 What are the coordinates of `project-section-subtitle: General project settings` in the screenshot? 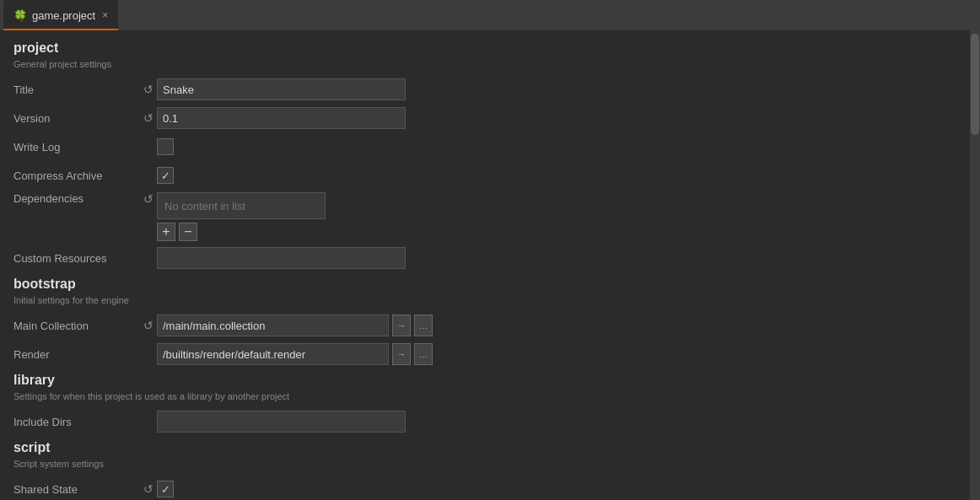 It's located at (485, 64).